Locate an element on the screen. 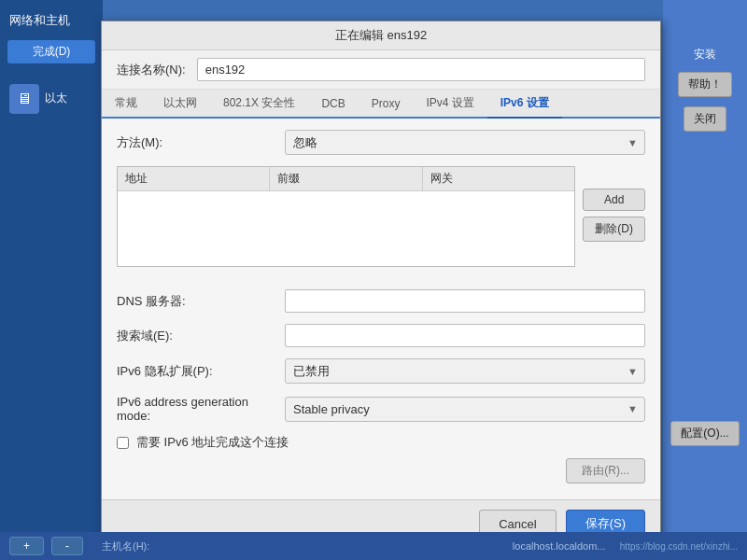 The image size is (747, 560). right-panel: 安装 帮助！ 关闭 配置(O)... is located at coordinates (705, 280).